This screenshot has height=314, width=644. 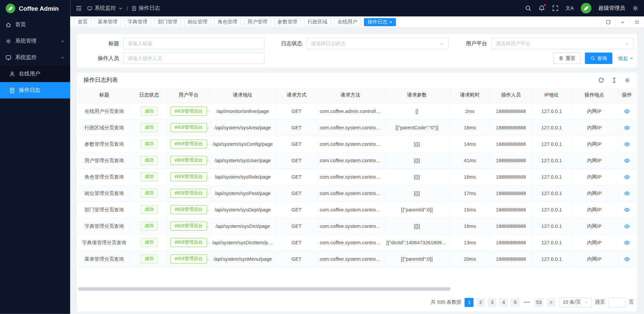 What do you see at coordinates (138, 22) in the screenshot?
I see `tab: 字典管理` at bounding box center [138, 22].